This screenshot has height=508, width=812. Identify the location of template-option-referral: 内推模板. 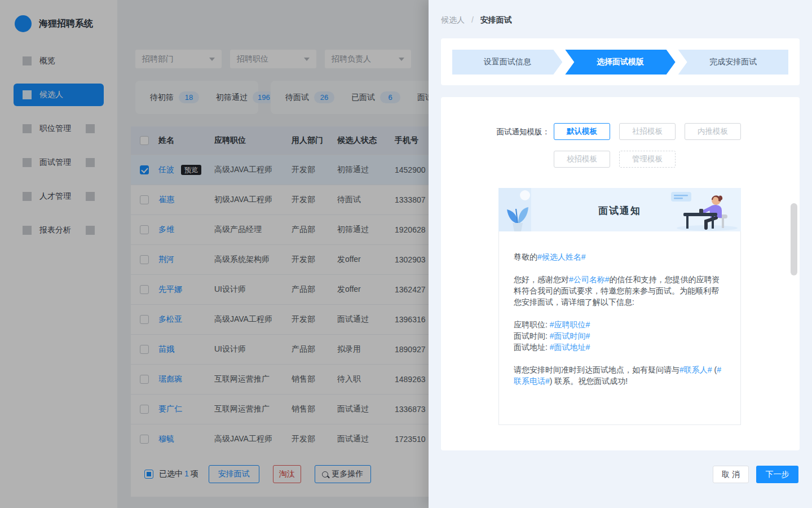
(713, 132).